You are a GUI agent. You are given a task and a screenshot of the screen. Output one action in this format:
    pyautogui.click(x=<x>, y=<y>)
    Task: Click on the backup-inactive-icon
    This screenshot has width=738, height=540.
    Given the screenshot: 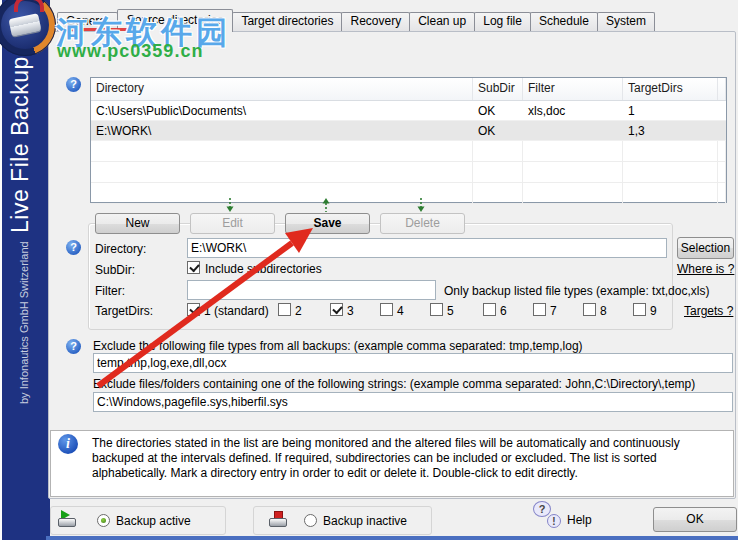 What is the action you would take?
    pyautogui.click(x=278, y=519)
    